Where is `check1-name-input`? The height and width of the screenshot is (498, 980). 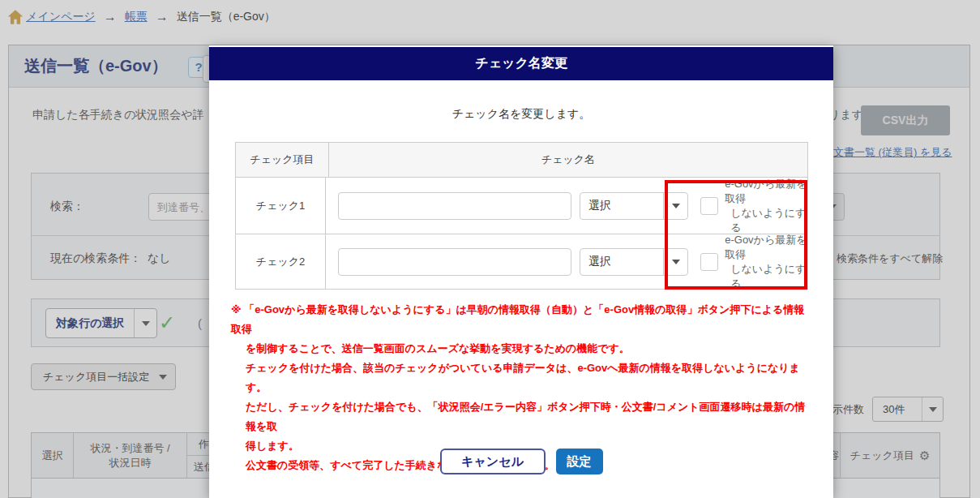
check1-name-input is located at coordinates (455, 206).